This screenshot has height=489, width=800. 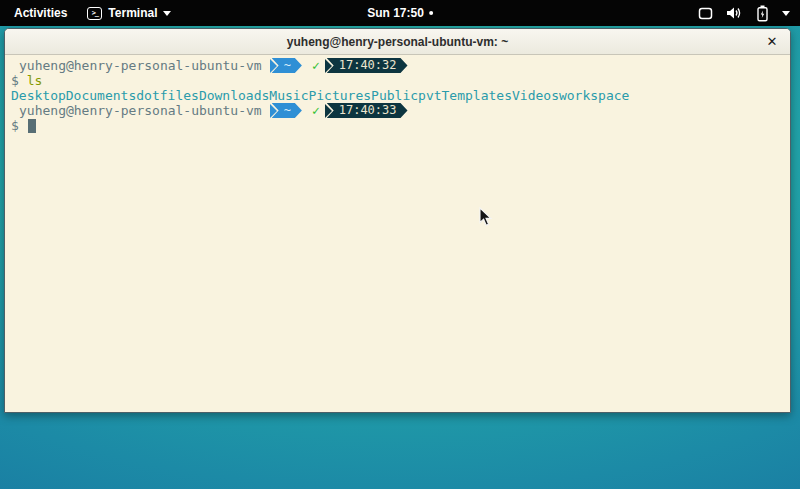 What do you see at coordinates (40, 13) in the screenshot?
I see `activities-button: Activities` at bounding box center [40, 13].